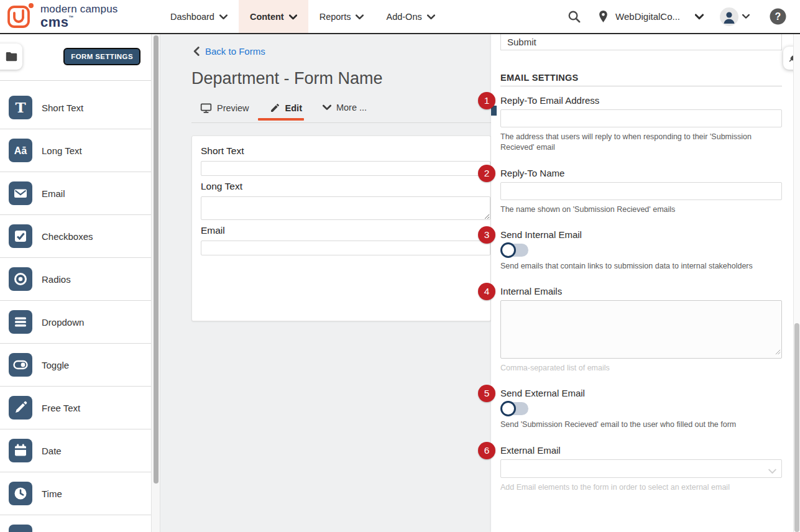 This screenshot has width=800, height=532. What do you see at coordinates (21, 193) in the screenshot?
I see `email-icon` at bounding box center [21, 193].